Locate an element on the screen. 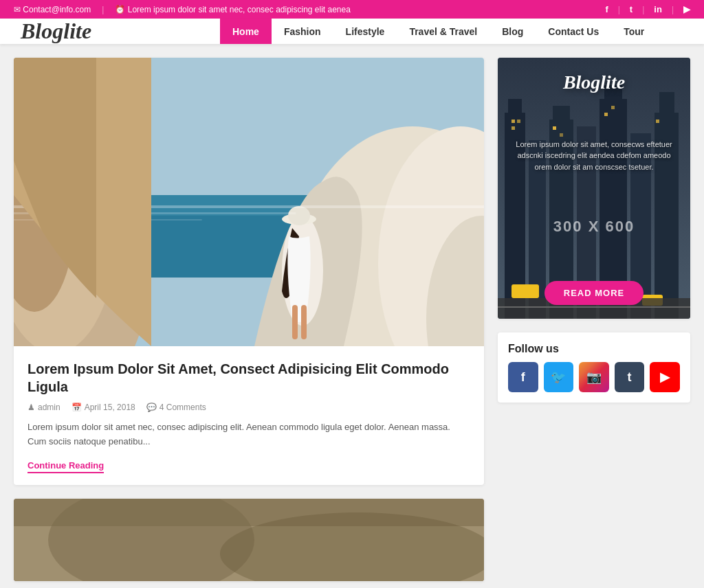 This screenshot has width=704, height=588. youtube-icon: ▶ is located at coordinates (665, 377).